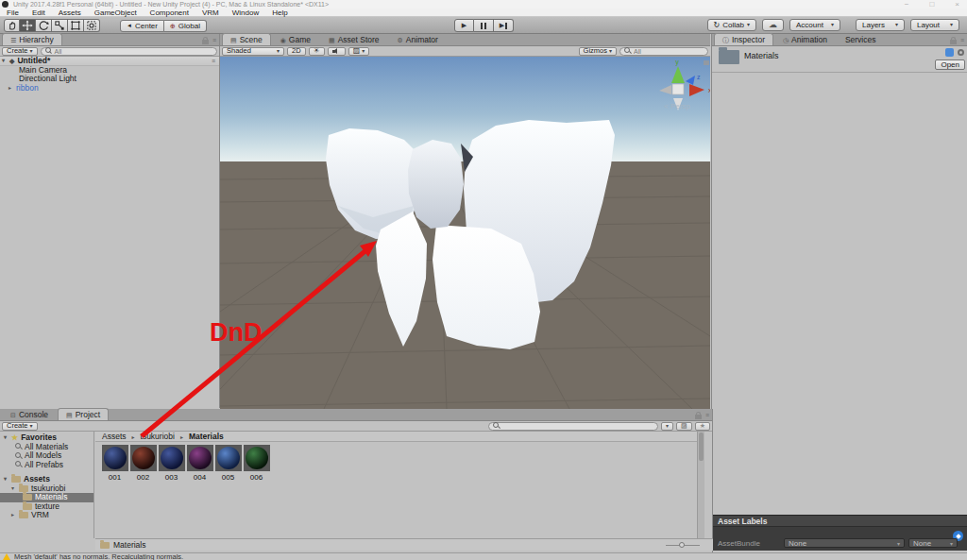 This screenshot has height=560, width=967. I want to click on breadcrumb-tsukuriobi: tsukuriobi, so click(158, 436).